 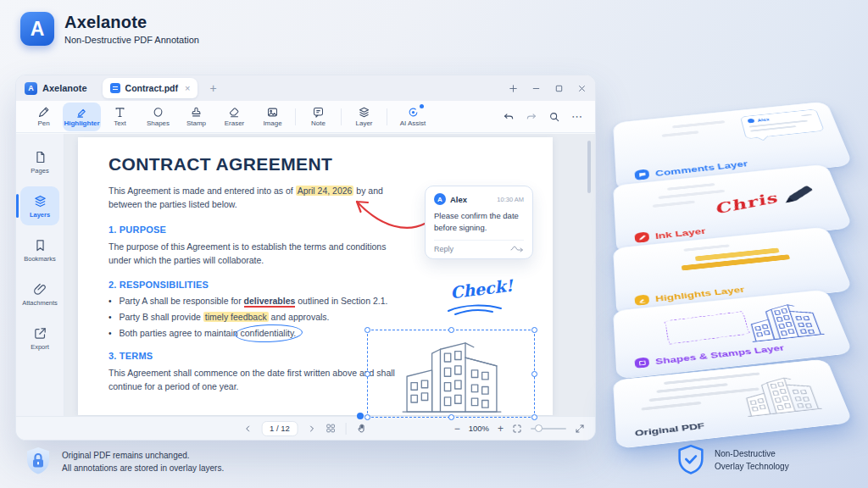 I want to click on mini-time-line, so click(x=807, y=115).